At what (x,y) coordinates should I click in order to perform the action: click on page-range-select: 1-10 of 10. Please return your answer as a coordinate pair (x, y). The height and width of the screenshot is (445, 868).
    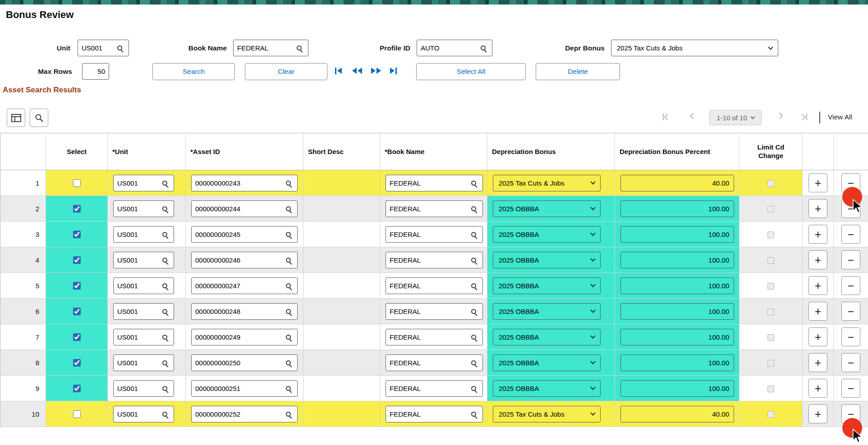
    Looking at the image, I should click on (735, 118).